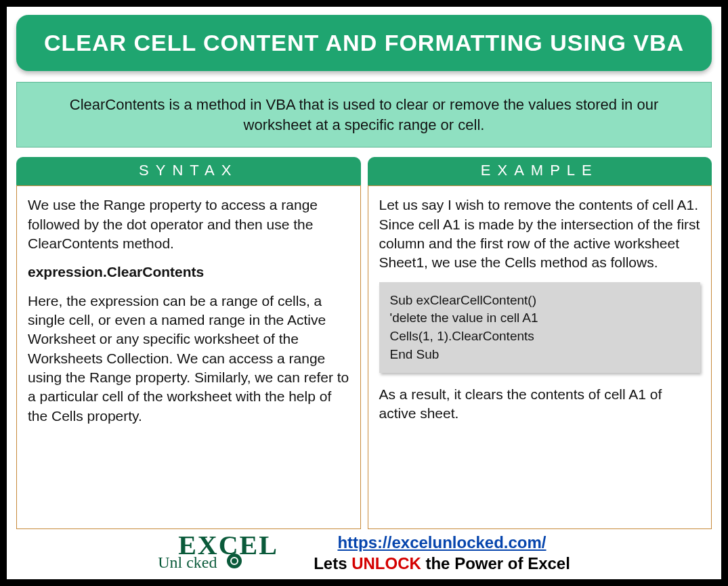 The width and height of the screenshot is (728, 586). What do you see at coordinates (188, 171) in the screenshot?
I see `syntax-header: SYNTAX` at bounding box center [188, 171].